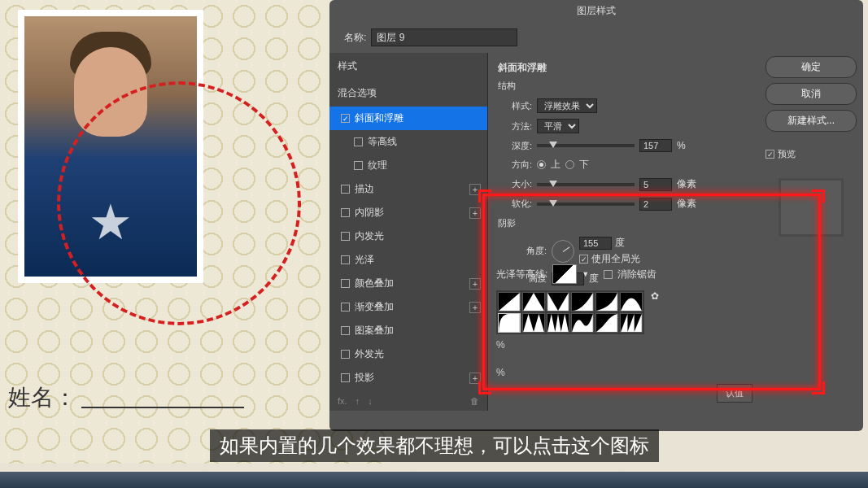 This screenshot has height=488, width=868. What do you see at coordinates (515, 164) in the screenshot?
I see `direction-label: 方向:` at bounding box center [515, 164].